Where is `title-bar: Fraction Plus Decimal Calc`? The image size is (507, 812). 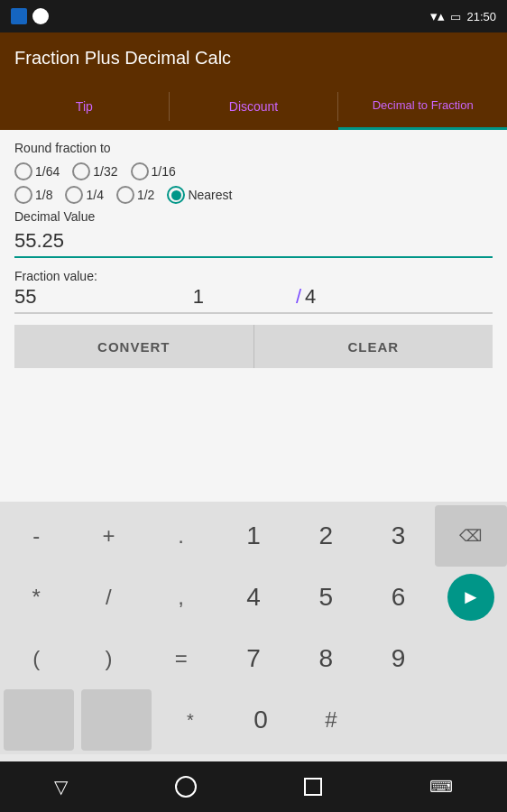 title-bar: Fraction Plus Decimal Calc is located at coordinates (254, 58).